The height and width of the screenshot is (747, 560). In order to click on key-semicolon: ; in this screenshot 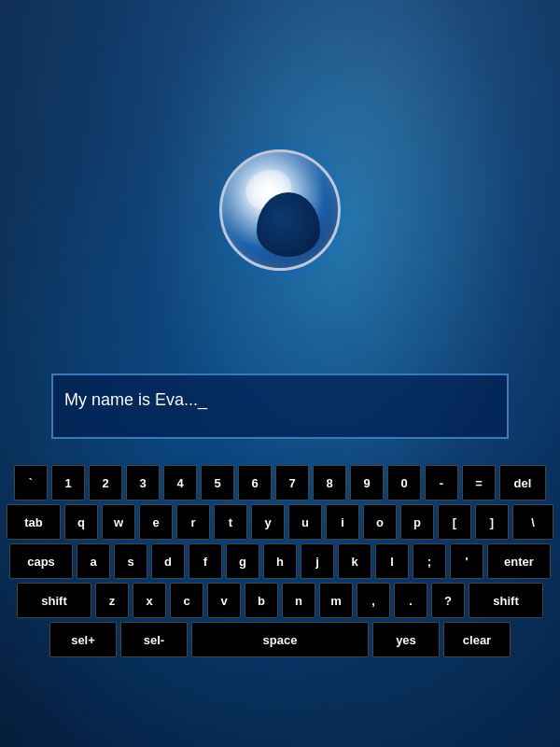, I will do `click(429, 561)`.